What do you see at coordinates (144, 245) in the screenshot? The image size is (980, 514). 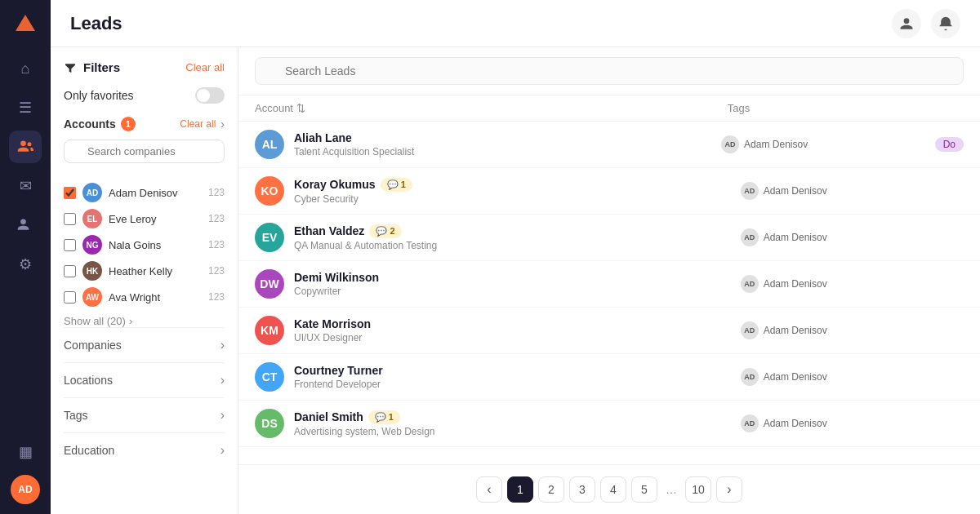 I see `account-item: NG Nala Goins 123` at bounding box center [144, 245].